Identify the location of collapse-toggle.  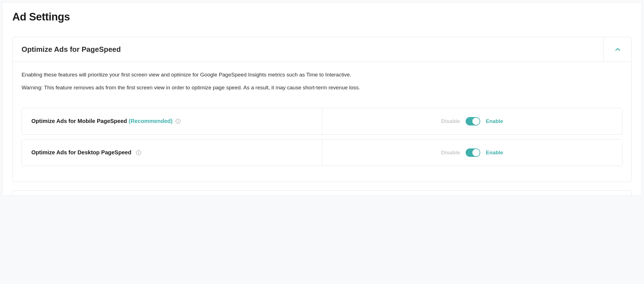
(617, 49).